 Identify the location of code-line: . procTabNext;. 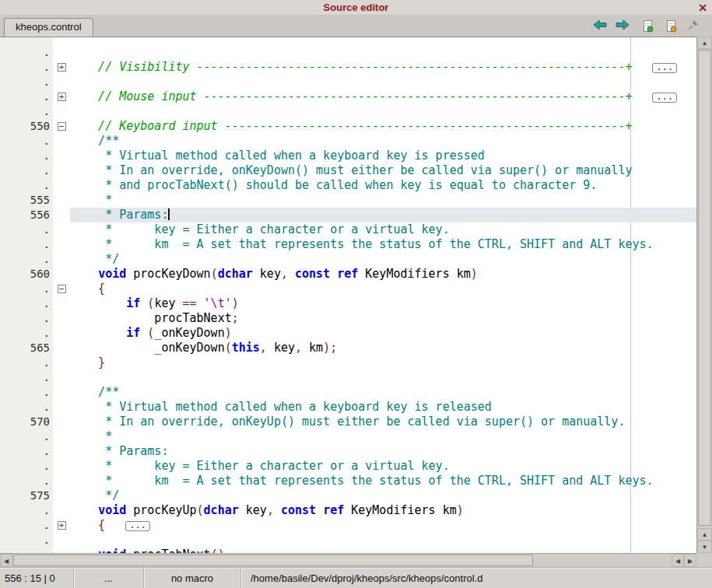
(349, 319).